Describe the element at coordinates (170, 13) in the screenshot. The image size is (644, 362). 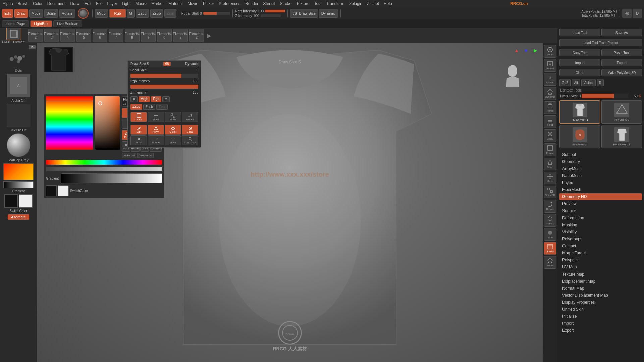
I see `zcut-btn: Zcut` at that location.